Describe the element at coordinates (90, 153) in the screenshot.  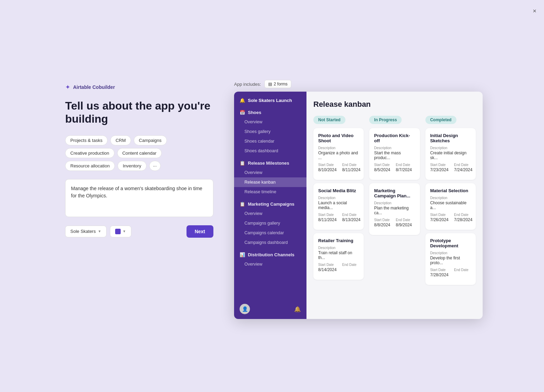
I see `tag-creative: Creative production` at that location.